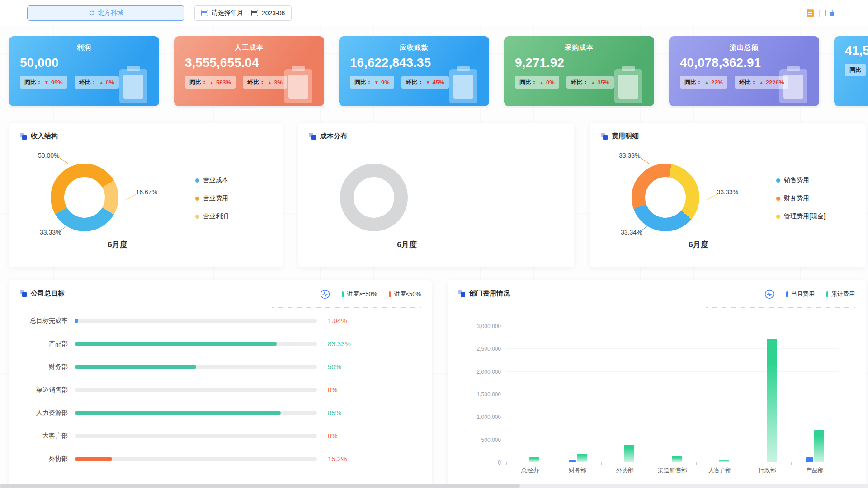 This screenshot has height=488, width=868. I want to click on legend-item: 营业费用, so click(212, 198).